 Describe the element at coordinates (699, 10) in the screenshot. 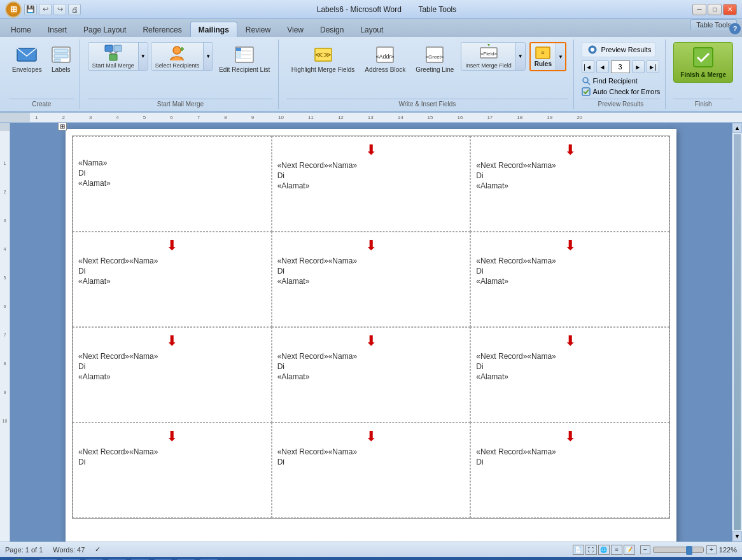

I see `minimize-button: ─` at that location.